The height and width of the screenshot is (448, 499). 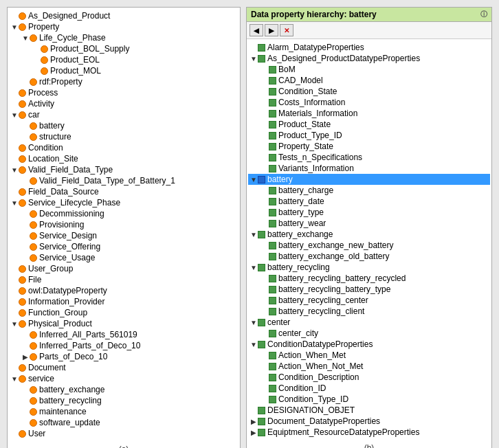 I want to click on tree-item-center_city: center_city, so click(x=369, y=333).